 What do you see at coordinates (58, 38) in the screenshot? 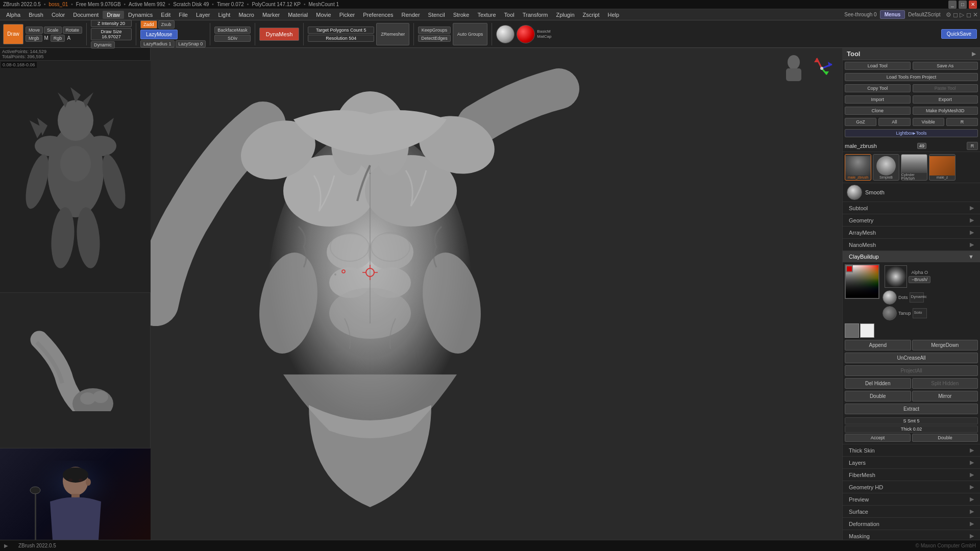
I see `rgb-button: Rgb` at bounding box center [58, 38].